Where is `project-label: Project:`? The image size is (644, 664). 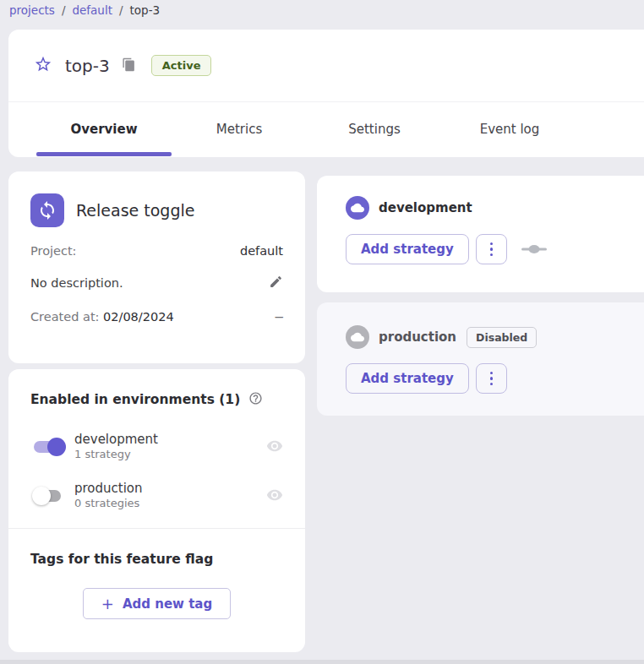
project-label: Project: is located at coordinates (54, 251).